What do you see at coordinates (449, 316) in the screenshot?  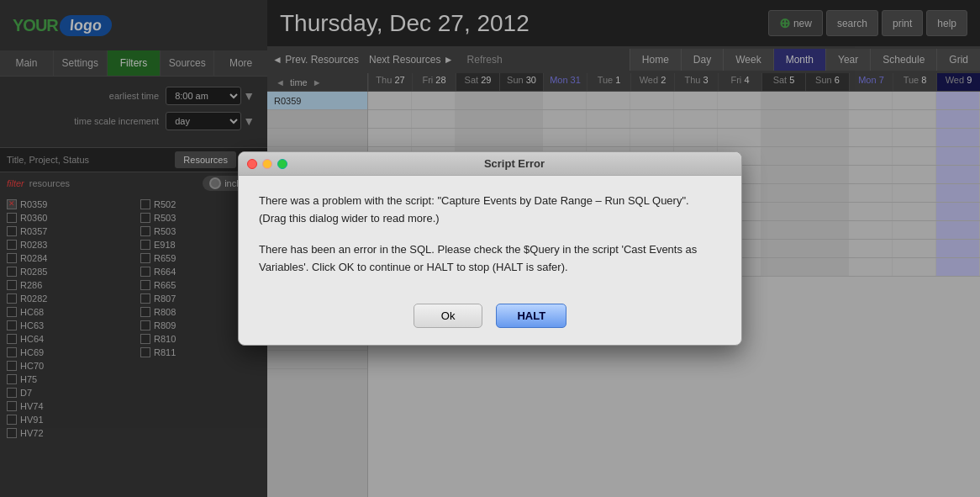 I see `dialog-ok-button: Ok` at bounding box center [449, 316].